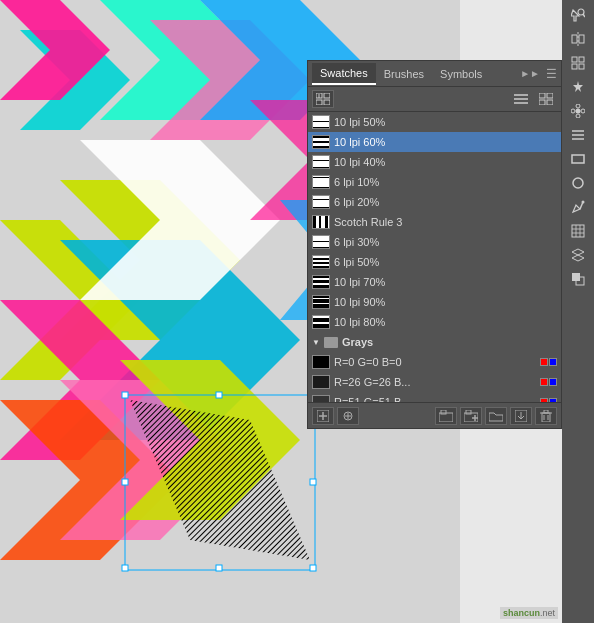 The height and width of the screenshot is (623, 594). Describe the element at coordinates (578, 159) in the screenshot. I see `rect-tool-icon` at that location.